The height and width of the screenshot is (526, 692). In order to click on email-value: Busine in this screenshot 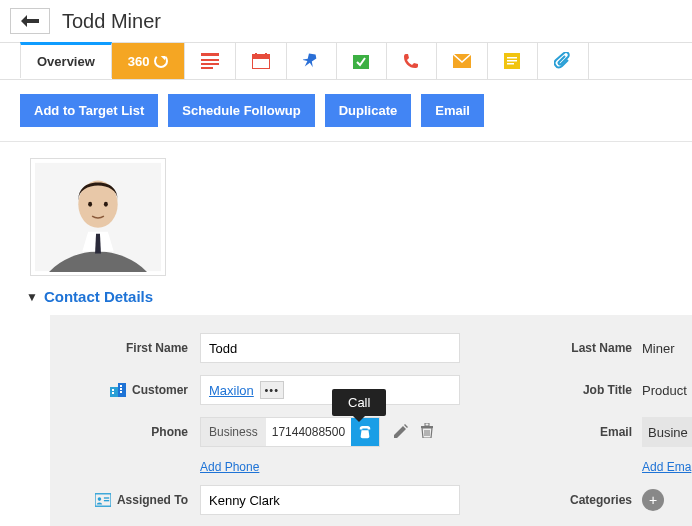, I will do `click(667, 432)`.